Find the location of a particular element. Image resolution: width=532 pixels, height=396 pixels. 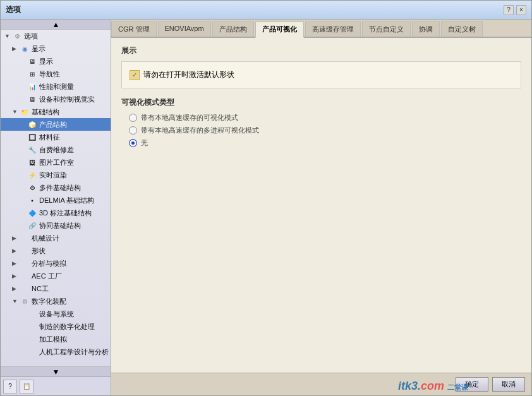

sidebar-item-digital: ▼ ⚙ 数字化装配 is located at coordinates (56, 301).